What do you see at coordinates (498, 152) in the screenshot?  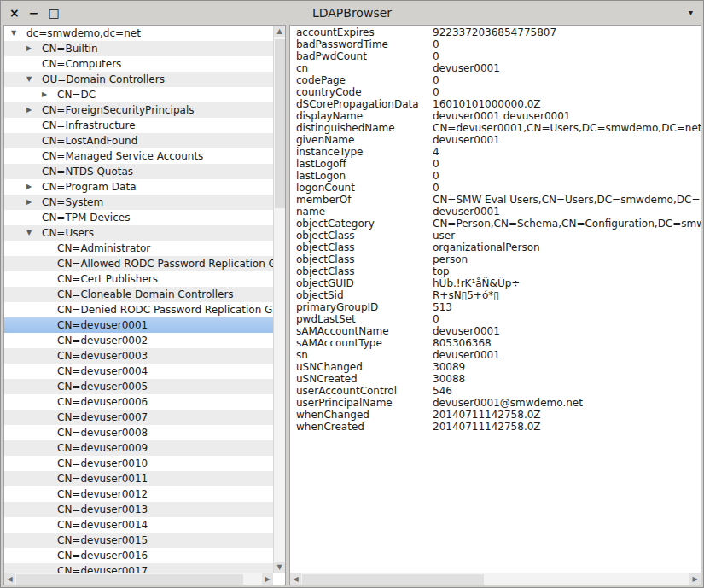 I see `attribute-row: instanceType4` at bounding box center [498, 152].